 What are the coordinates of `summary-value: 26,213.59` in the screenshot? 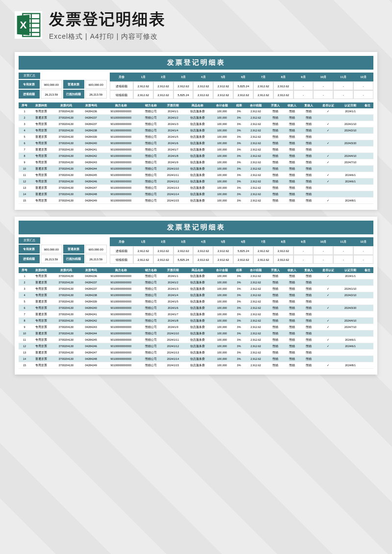 It's located at (52, 94).